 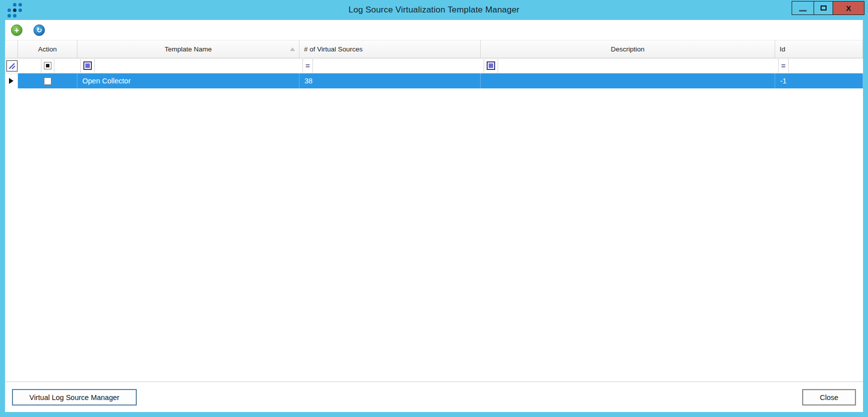 I want to click on checkbox-indeterminate-icon, so click(x=48, y=66).